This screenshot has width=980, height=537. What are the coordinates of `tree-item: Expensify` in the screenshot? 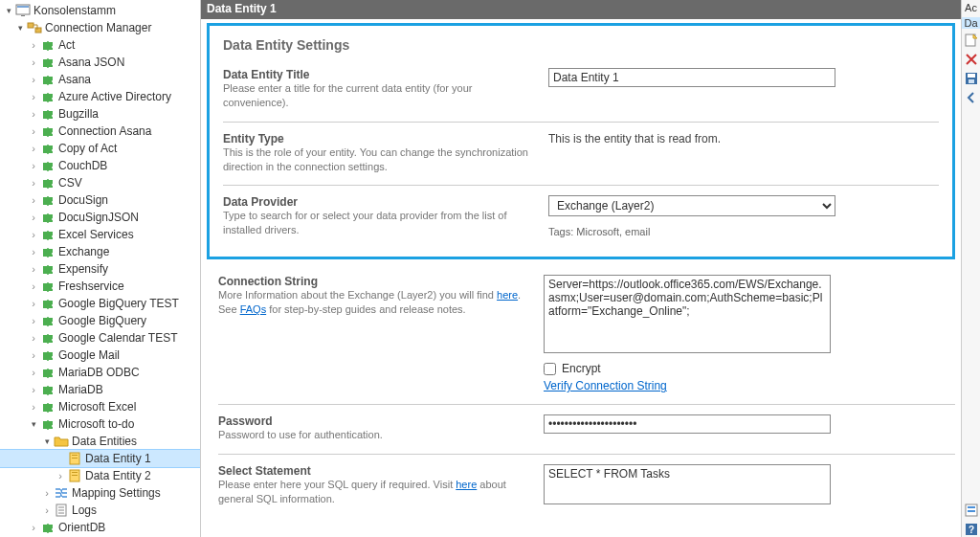 It's located at (100, 269).